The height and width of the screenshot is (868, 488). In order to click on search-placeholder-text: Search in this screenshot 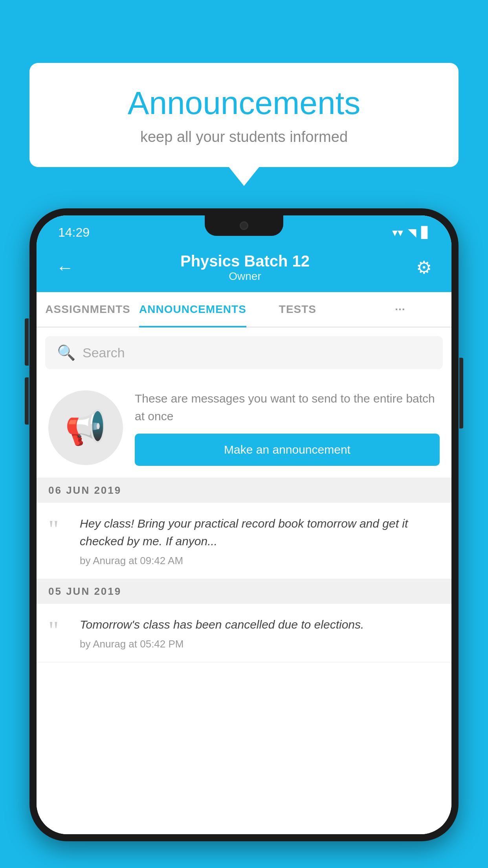, I will do `click(104, 353)`.